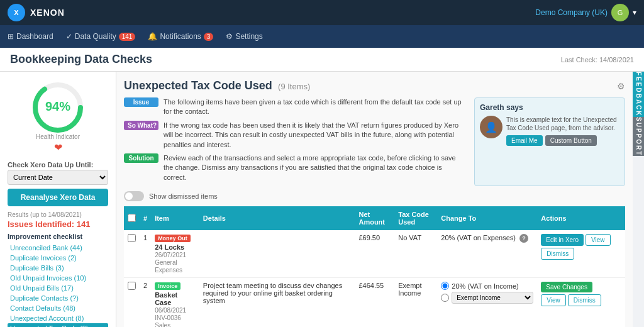 This screenshot has height=327, width=644. What do you see at coordinates (375, 302) in the screenshot?
I see `table-row: 2 Invoice Basket Case 06/08/2021 INV-003…` at bounding box center [375, 302].